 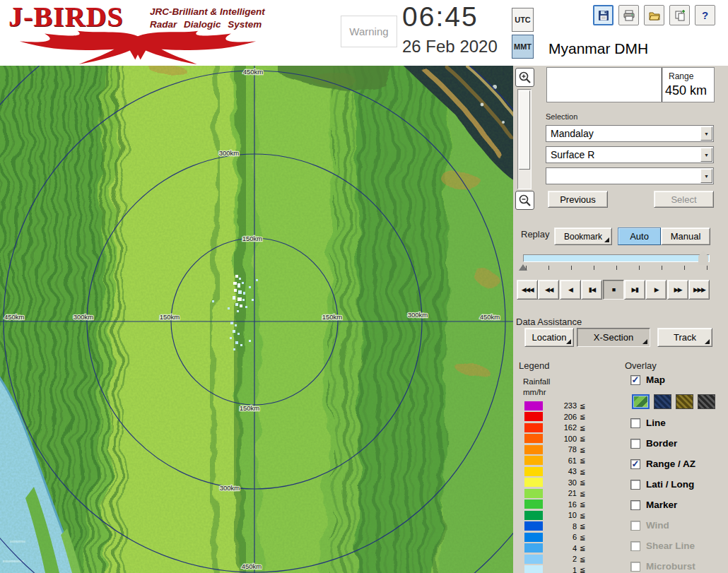 I want to click on checkbox-map: ✓, so click(x=635, y=380).